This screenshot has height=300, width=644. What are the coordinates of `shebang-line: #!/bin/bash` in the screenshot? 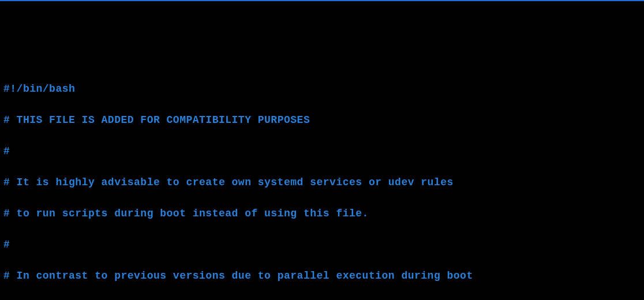 It's located at (322, 89).